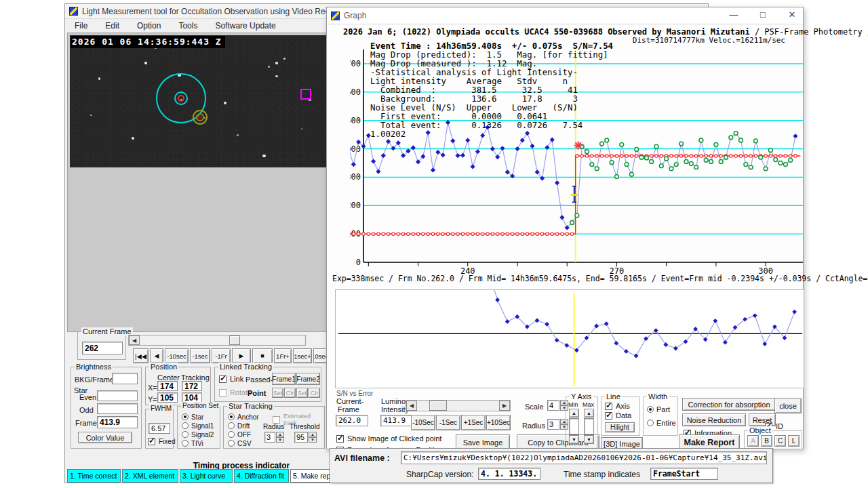 The height and width of the screenshot is (488, 868). I want to click on set-button-2: Set, so click(302, 393).